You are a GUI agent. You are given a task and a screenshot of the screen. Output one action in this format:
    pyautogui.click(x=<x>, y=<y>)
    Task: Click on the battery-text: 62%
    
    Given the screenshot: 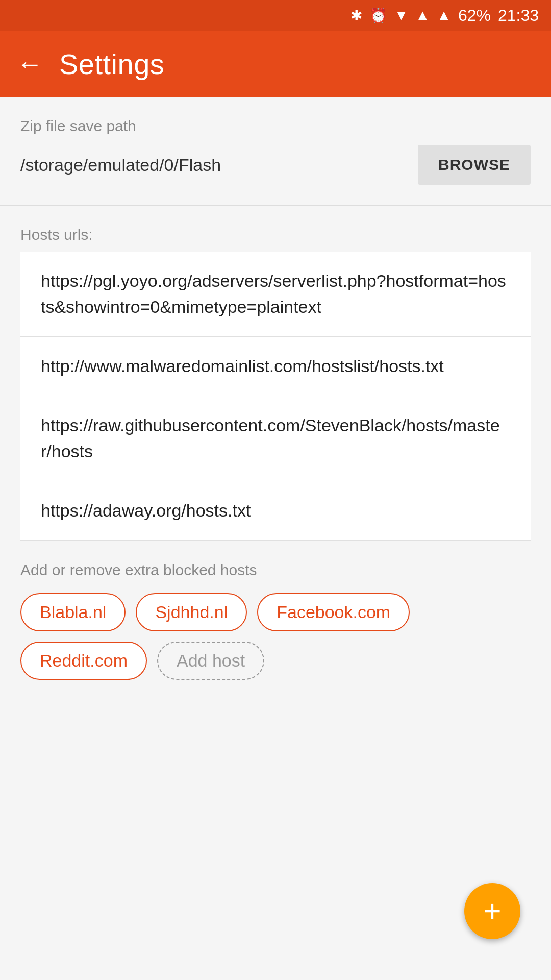 What is the action you would take?
    pyautogui.click(x=474, y=15)
    